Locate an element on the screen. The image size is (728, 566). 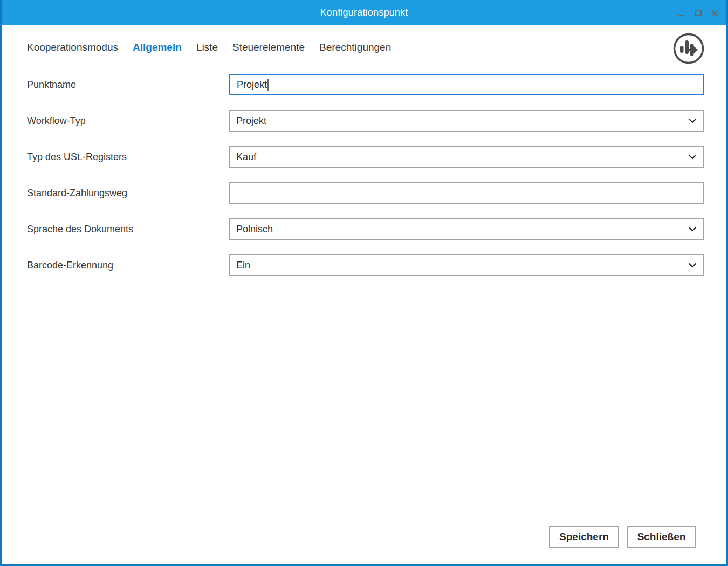
tab-bar: Kooperationsmodus Allgemein Liste Steuer… is located at coordinates (209, 47).